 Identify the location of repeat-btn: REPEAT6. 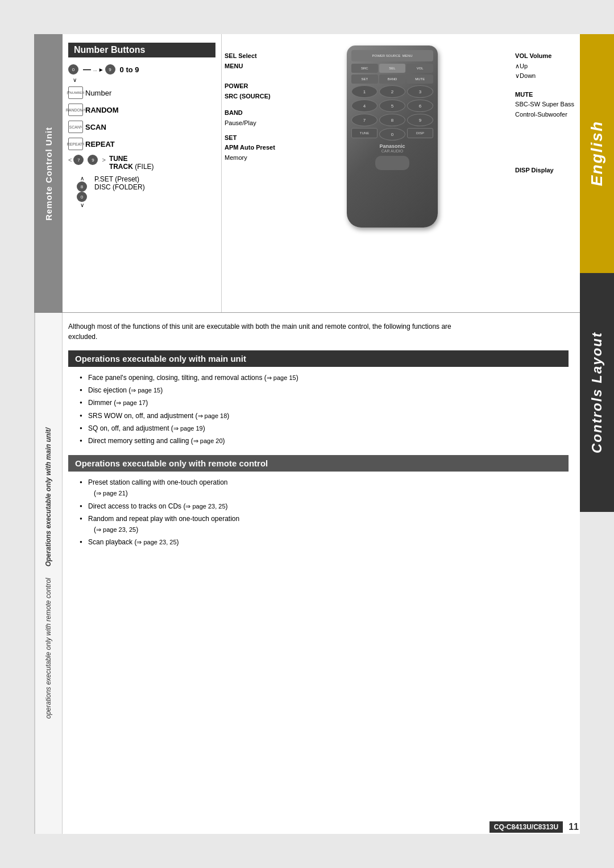
(76, 144).